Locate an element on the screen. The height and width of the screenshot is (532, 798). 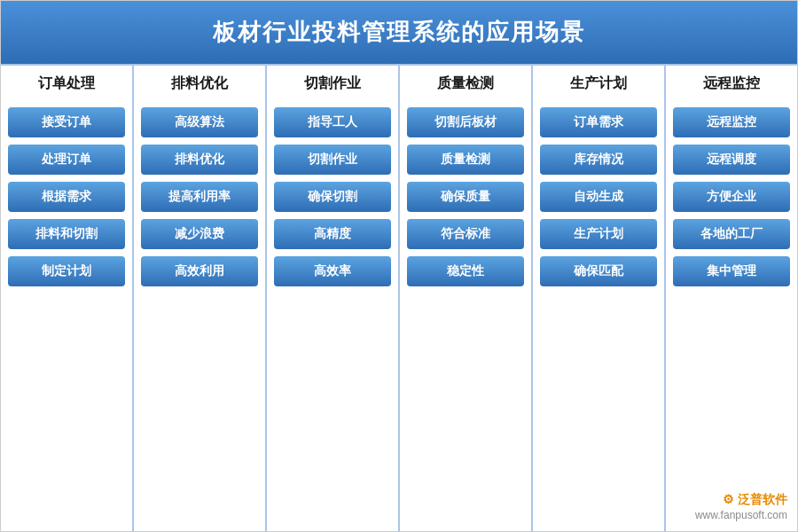
item-btn-quality-inspection-0: 切割后板材 is located at coordinates (466, 122).